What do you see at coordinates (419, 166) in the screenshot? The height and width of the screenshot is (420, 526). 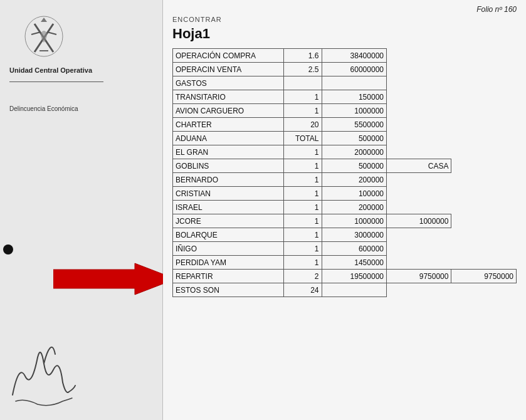 I see `row-extra: CASA` at bounding box center [419, 166].